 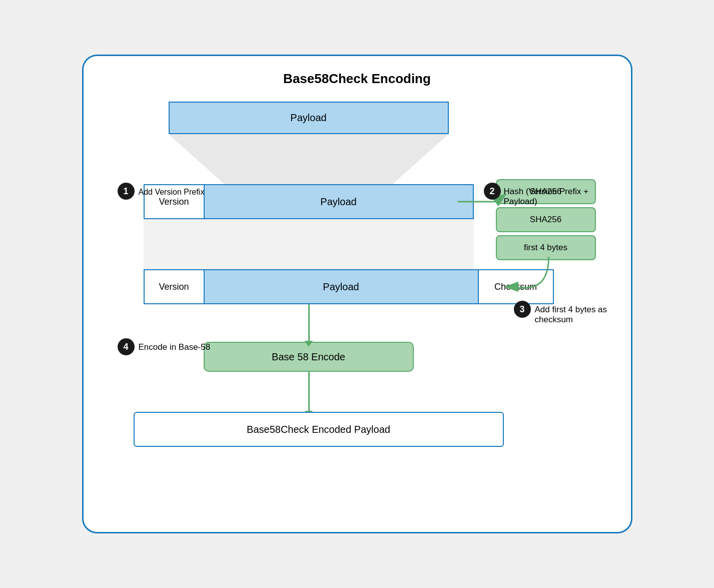 I want to click on step-2-badge: 2, so click(x=492, y=191).